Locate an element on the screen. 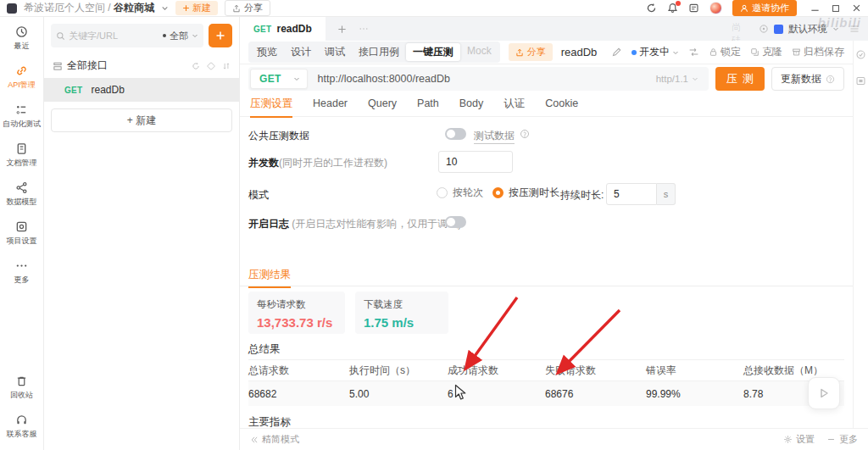 The width and height of the screenshot is (868, 450). doc-title: readDb is located at coordinates (580, 53).